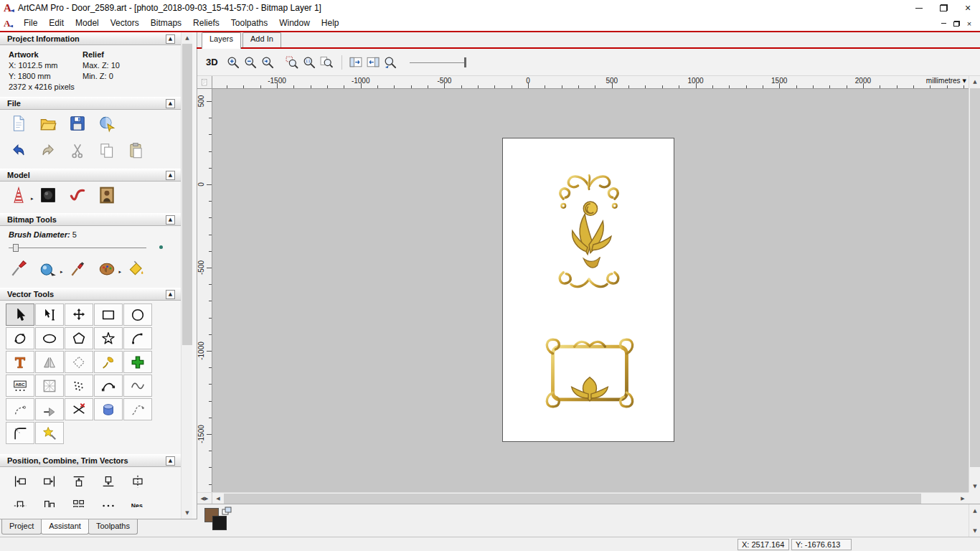 This screenshot has width=980, height=551. Describe the element at coordinates (77, 195) in the screenshot. I see `greyscale-from-relief-button` at that location.